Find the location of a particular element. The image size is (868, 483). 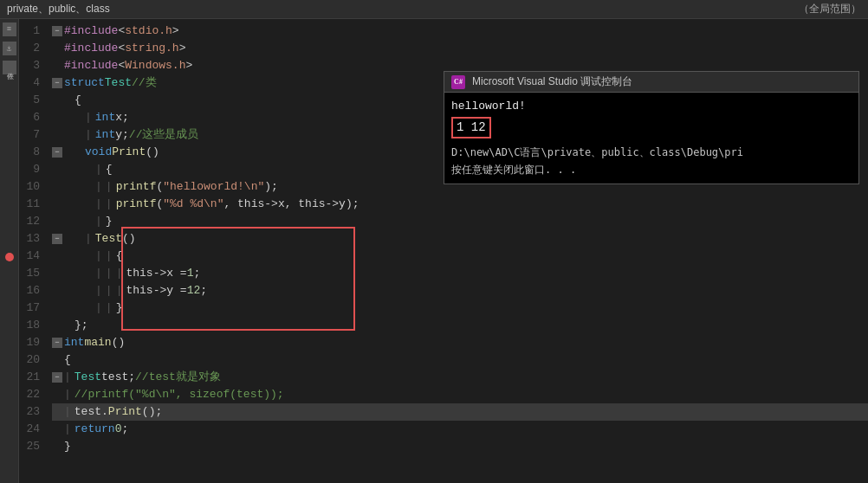

code-line: #include<string.h> is located at coordinates (460, 48).